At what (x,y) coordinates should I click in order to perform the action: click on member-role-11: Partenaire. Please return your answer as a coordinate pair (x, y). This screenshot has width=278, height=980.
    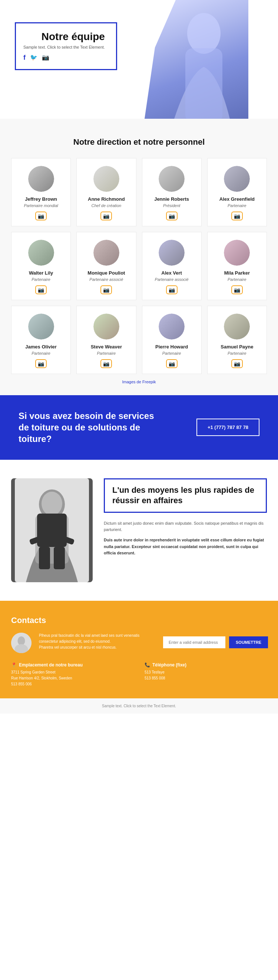
    Looking at the image, I should click on (172, 353).